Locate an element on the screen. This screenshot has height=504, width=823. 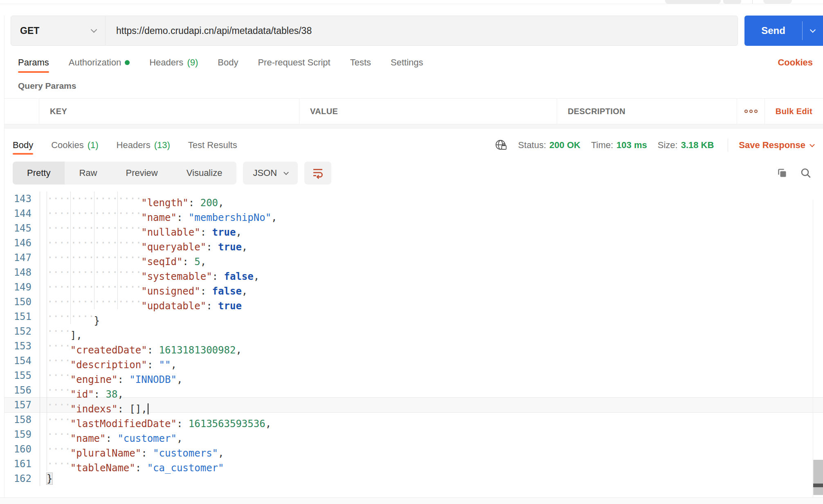
code-line: 148················"systemable": false, is located at coordinates (414, 272).